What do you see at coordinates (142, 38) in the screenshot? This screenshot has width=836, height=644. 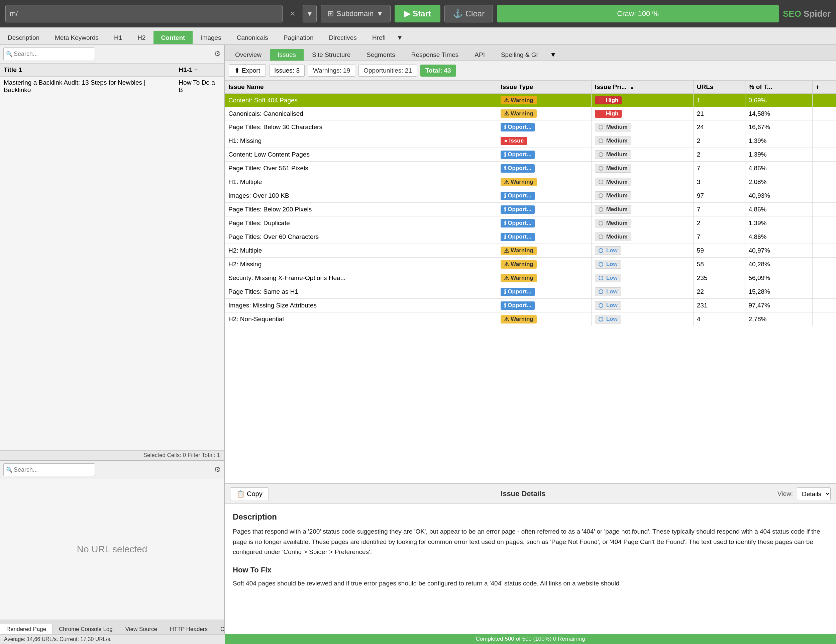 I see `tab-h2: H2` at bounding box center [142, 38].